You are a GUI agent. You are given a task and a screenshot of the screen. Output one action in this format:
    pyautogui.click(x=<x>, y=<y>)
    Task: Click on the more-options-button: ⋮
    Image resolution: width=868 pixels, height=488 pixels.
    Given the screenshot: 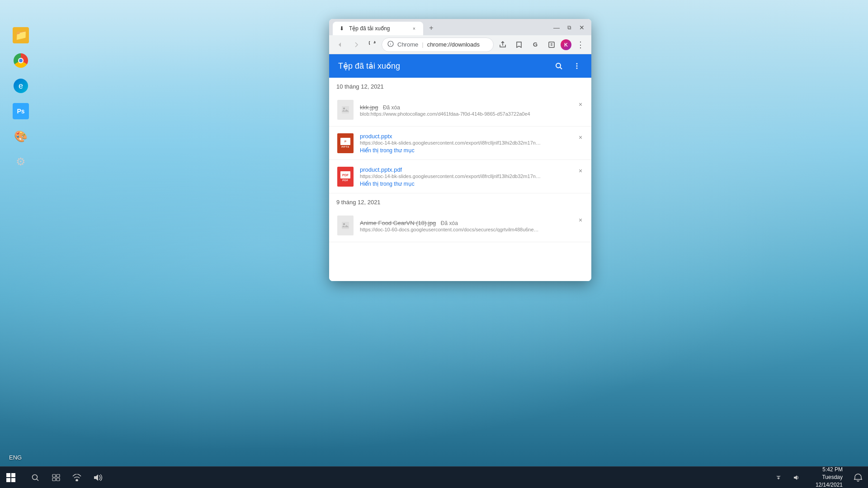 What is the action you would take?
    pyautogui.click(x=580, y=45)
    